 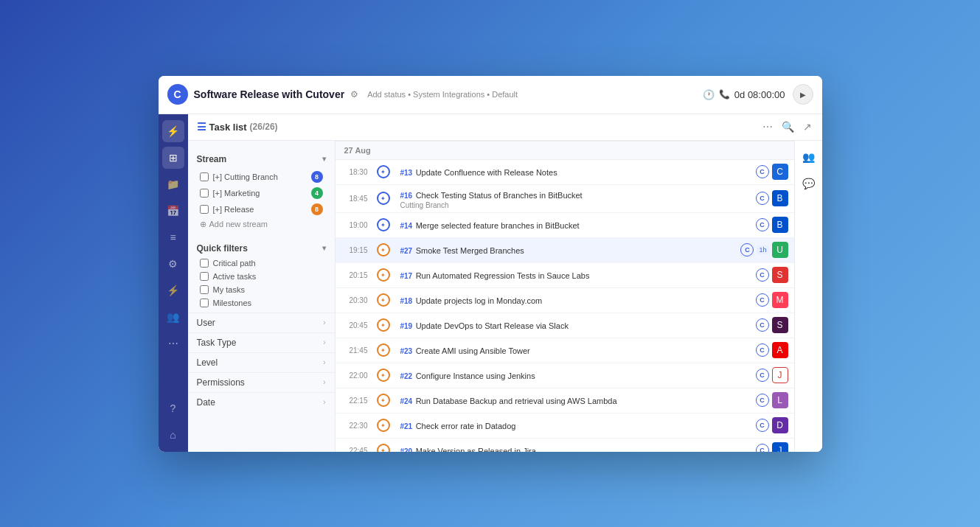 What do you see at coordinates (565, 251) in the screenshot?
I see `task-row: 19:15 ✦ #27 Smoke Test Merged Branches C…` at bounding box center [565, 251].